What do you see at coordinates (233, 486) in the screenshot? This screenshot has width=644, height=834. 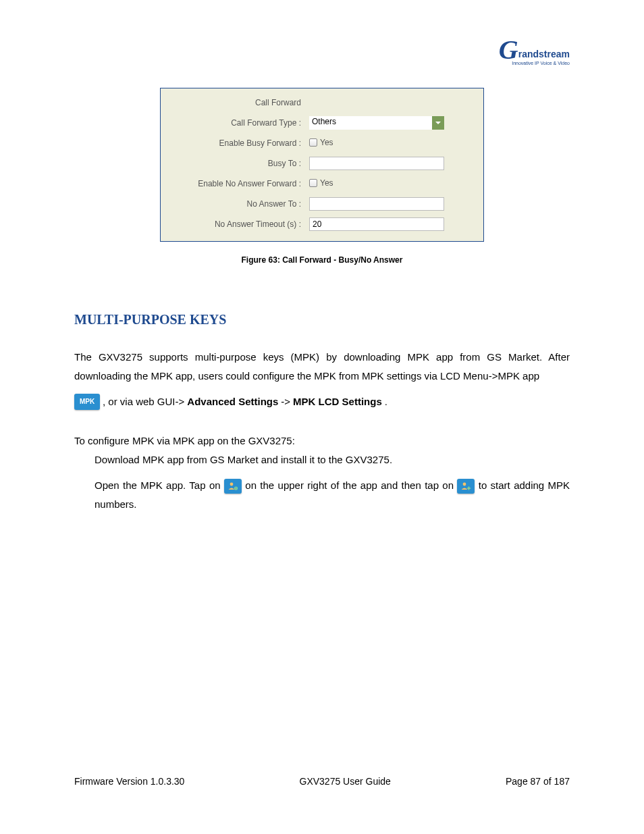 I see `contact-settings-icon` at bounding box center [233, 486].